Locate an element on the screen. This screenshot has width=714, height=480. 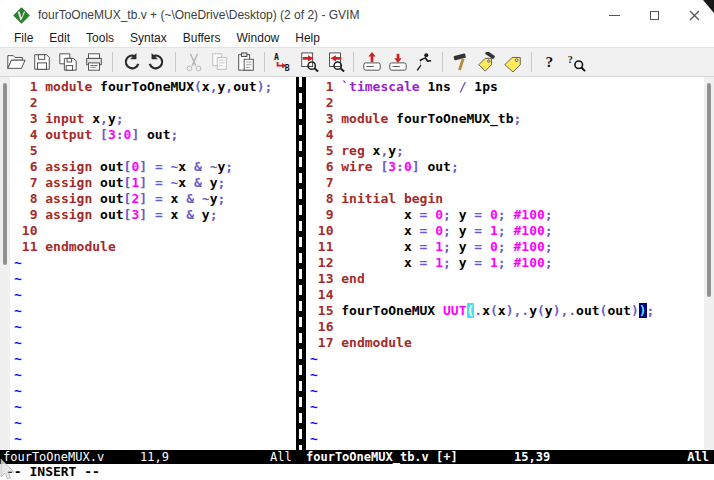
line-number: 3 is located at coordinates (322, 119).